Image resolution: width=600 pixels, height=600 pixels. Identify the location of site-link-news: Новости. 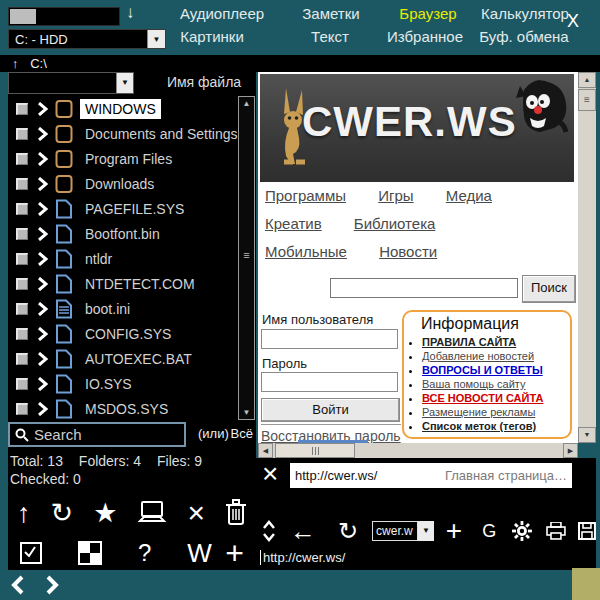
(408, 252).